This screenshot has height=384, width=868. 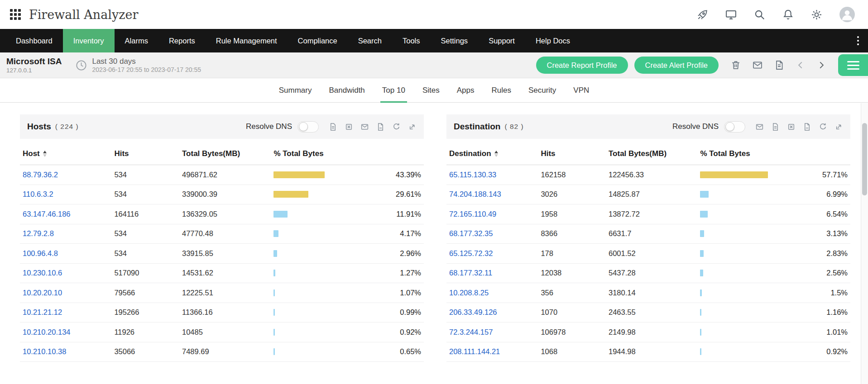 I want to click on side-menu-button, so click(x=853, y=65).